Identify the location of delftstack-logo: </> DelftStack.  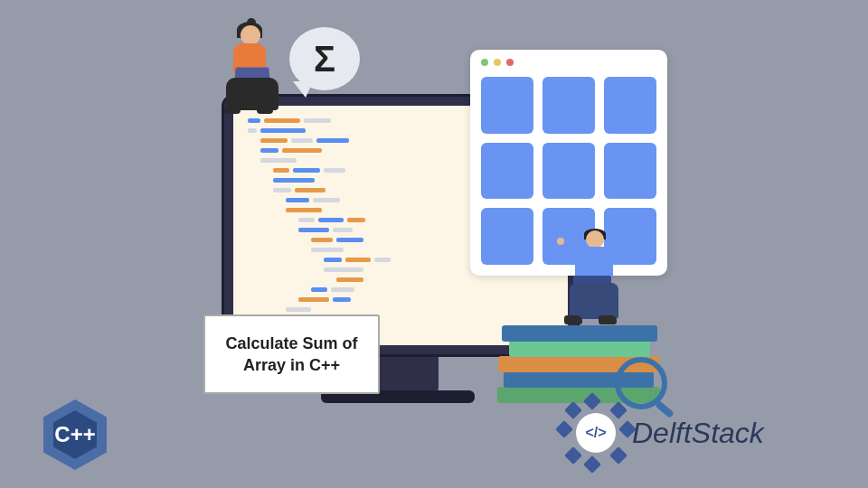
(665, 433).